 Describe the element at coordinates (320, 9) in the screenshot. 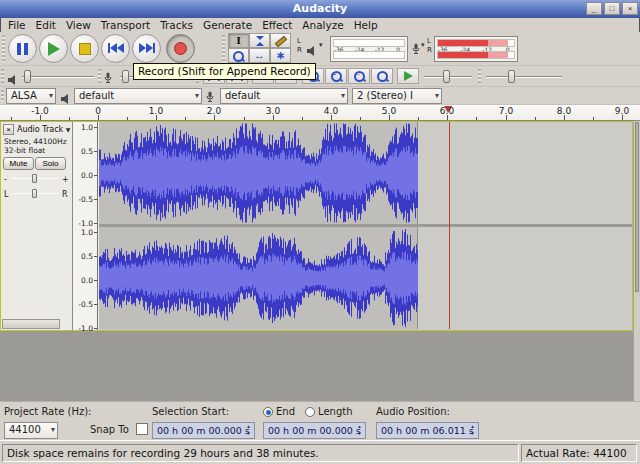

I see `window-title: Audacity` at that location.